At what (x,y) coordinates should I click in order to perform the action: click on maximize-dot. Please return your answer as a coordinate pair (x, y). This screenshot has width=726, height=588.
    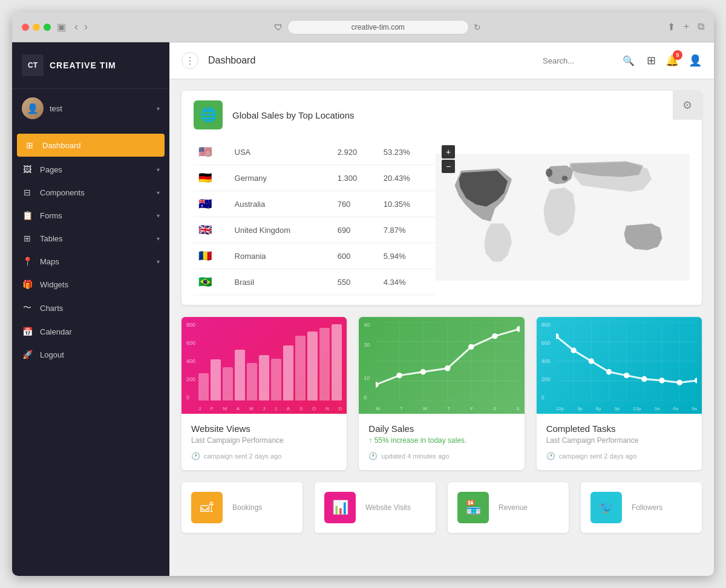
    Looking at the image, I should click on (47, 27).